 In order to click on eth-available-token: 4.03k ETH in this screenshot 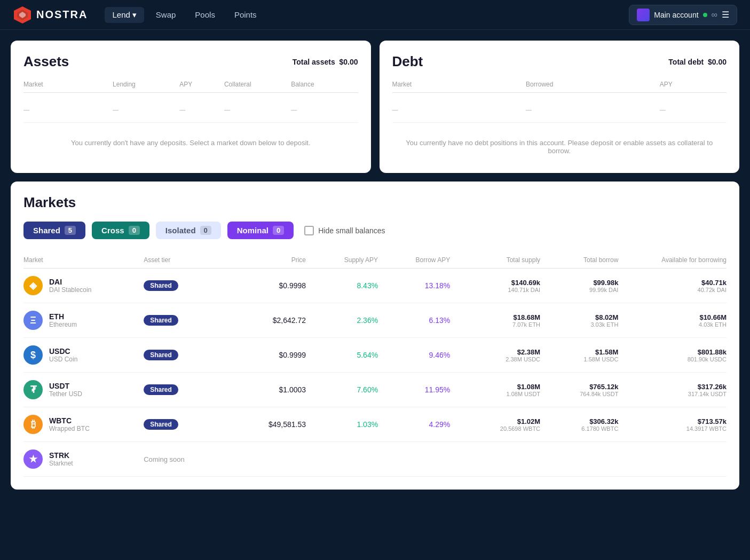, I will do `click(673, 325)`.